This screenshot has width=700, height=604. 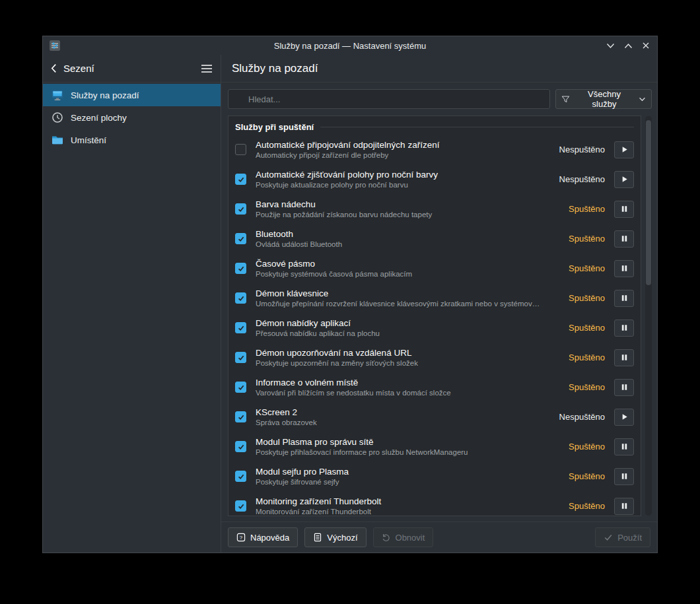 I want to click on service-desc: Automaticky připojí zařízení dle potřeby, so click(x=399, y=155).